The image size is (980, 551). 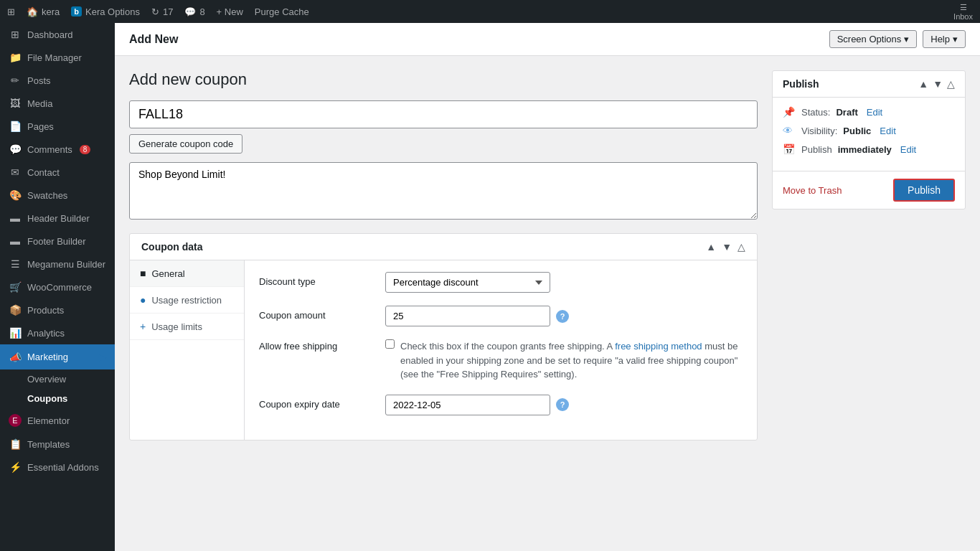 I want to click on sidebar-item-pages: 📄 Pages, so click(x=57, y=126).